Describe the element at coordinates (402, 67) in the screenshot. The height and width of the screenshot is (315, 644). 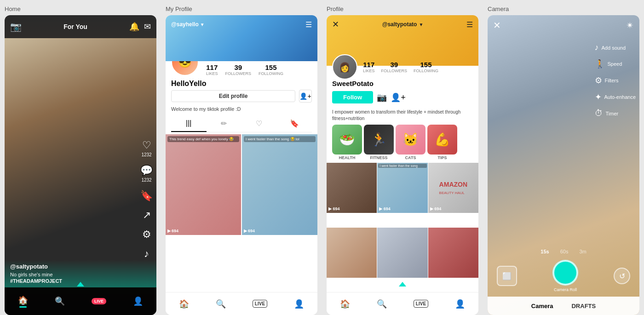
I see `other-avatar-row: 👩 117 LIKES 39 FOLLOWERS 155 FOLLOWING` at that location.